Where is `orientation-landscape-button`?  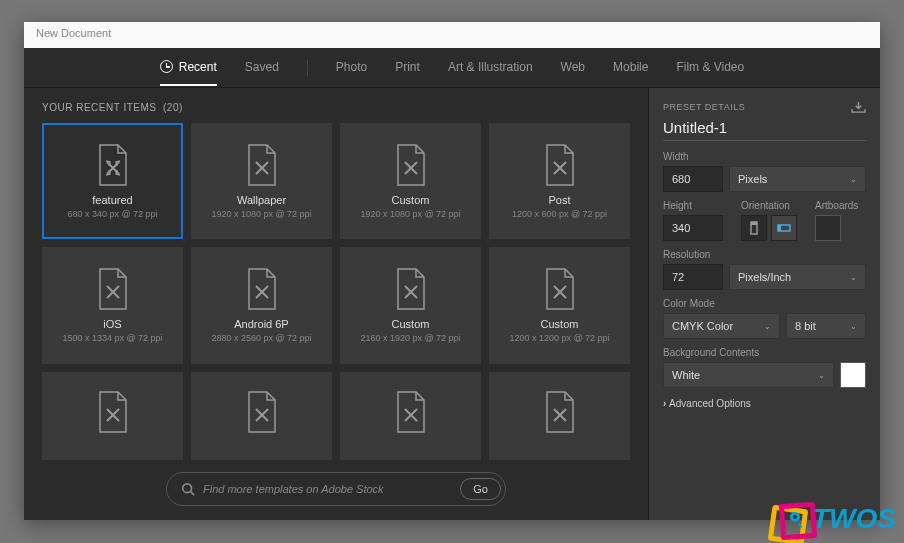 orientation-landscape-button is located at coordinates (784, 228).